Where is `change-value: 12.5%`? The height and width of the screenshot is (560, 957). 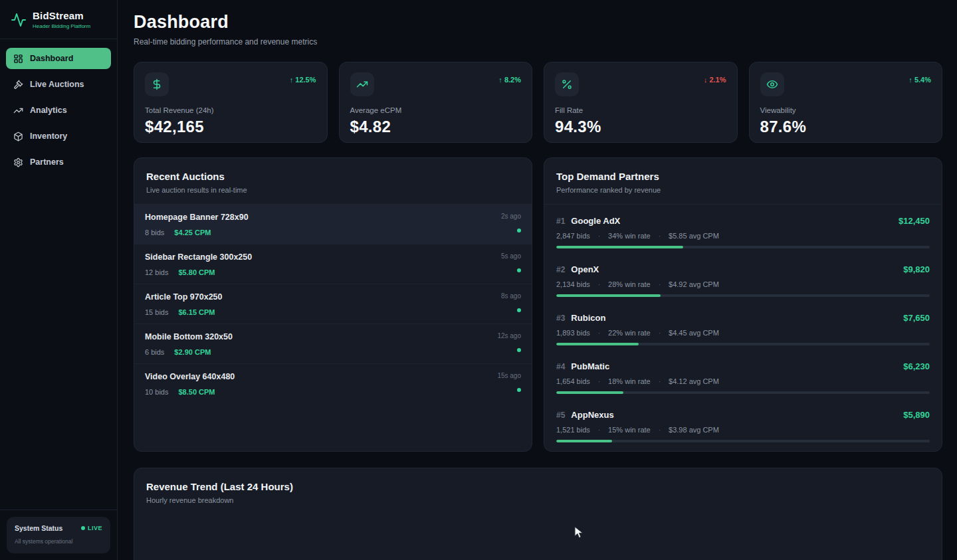
change-value: 12.5% is located at coordinates (306, 80).